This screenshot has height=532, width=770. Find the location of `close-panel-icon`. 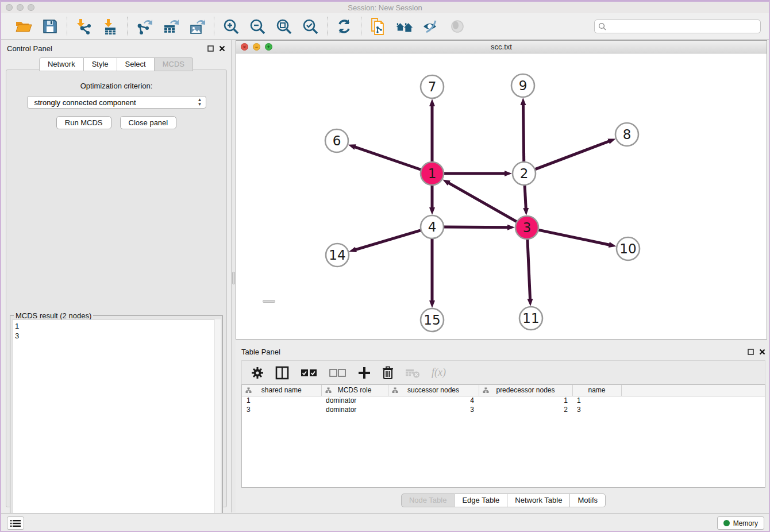

close-panel-icon is located at coordinates (222, 48).